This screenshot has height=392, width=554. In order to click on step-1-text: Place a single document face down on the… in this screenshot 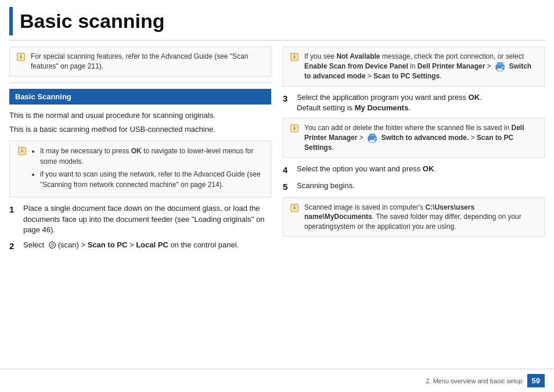, I will do `click(148, 220)`.